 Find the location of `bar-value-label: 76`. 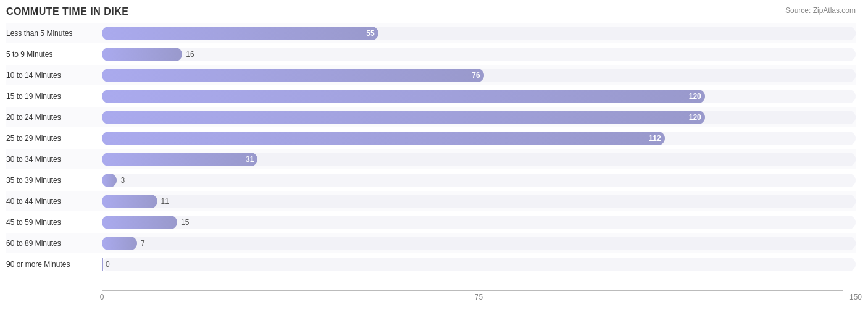

bar-value-label: 76 is located at coordinates (475, 75).